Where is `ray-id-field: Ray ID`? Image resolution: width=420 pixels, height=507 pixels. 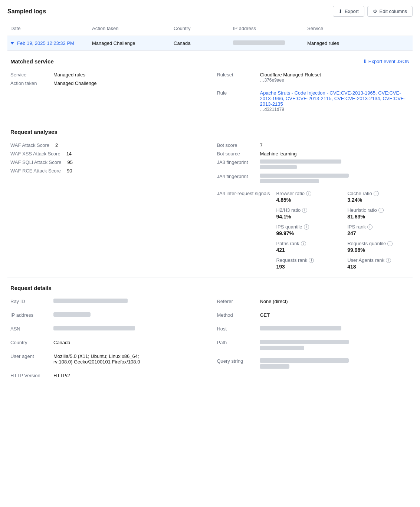
ray-id-field: Ray ID is located at coordinates (106, 301).